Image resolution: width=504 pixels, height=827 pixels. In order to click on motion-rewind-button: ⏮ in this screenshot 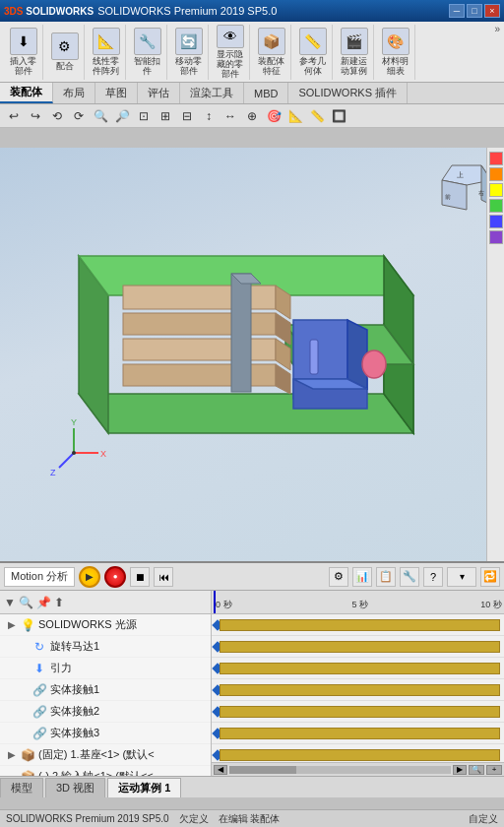, I will do `click(163, 577)`.